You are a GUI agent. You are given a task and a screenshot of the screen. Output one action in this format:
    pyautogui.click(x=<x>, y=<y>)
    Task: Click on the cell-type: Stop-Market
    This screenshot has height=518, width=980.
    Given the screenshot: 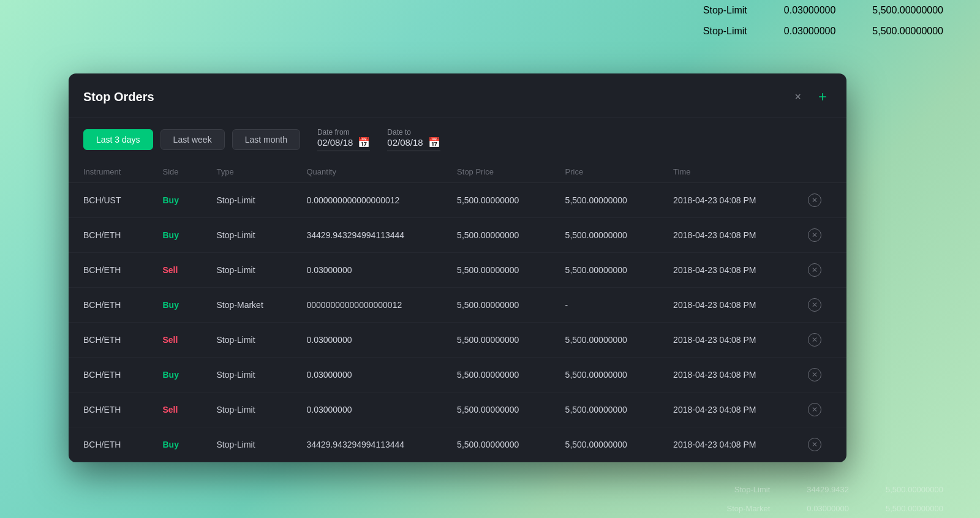 What is the action you would take?
    pyautogui.click(x=247, y=305)
    